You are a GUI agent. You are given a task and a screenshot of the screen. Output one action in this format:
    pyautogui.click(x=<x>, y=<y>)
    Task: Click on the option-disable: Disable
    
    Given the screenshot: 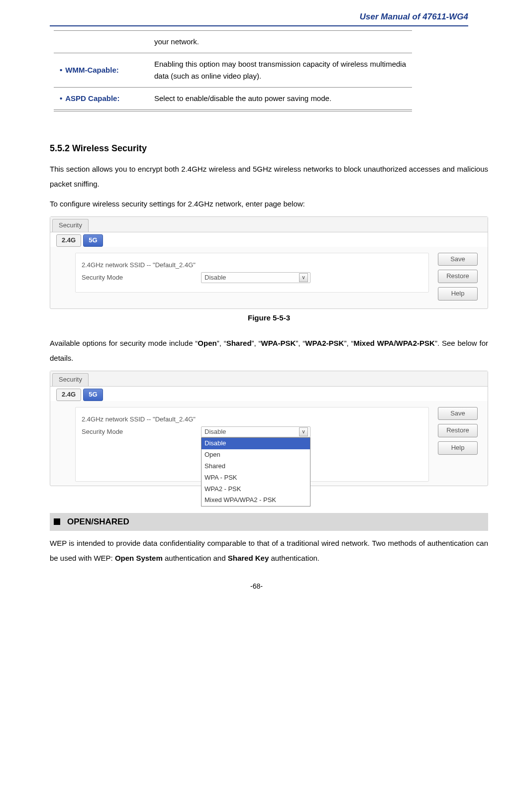 What is the action you would take?
    pyautogui.click(x=256, y=444)
    